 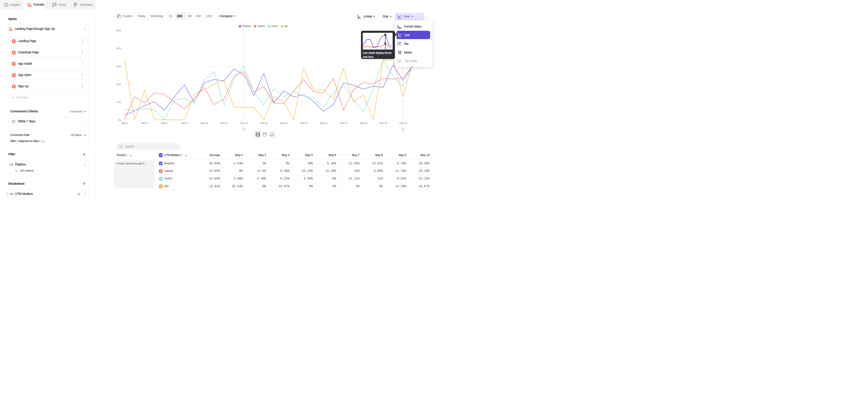 I want to click on svg-text: May 30, so click(x=403, y=123).